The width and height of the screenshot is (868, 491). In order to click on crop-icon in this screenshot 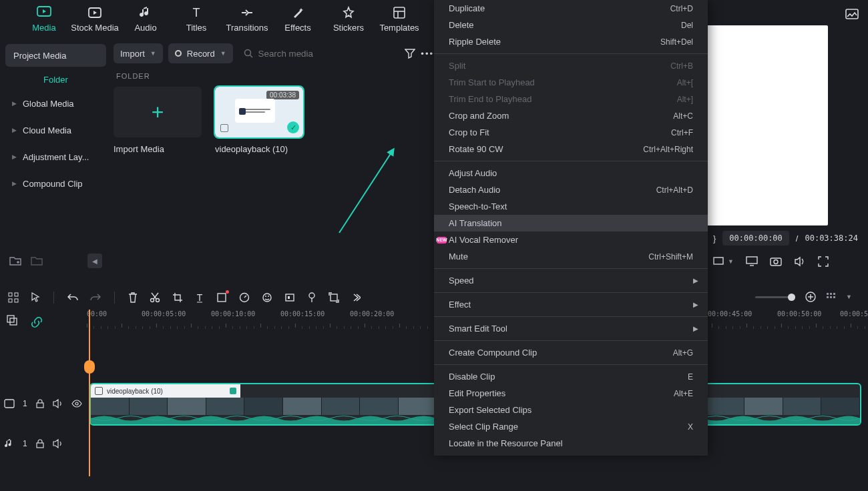, I will do `click(178, 298)`.